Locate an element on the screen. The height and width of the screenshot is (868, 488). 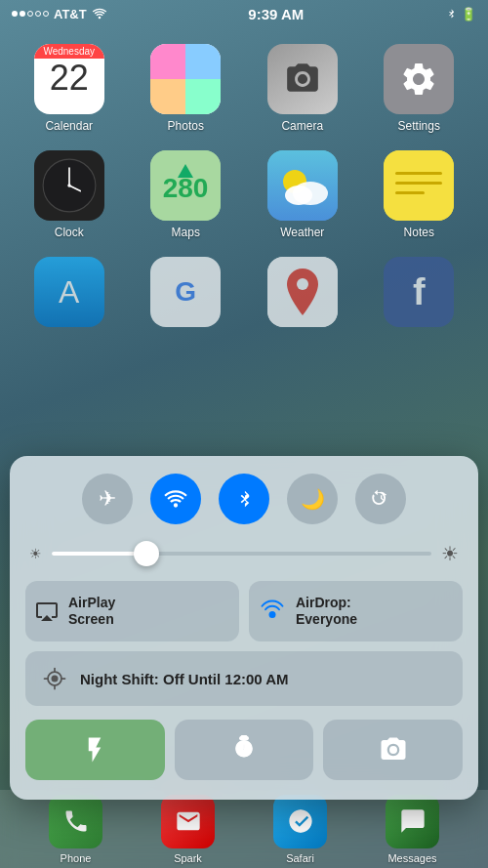
airdrop-status: Everyone is located at coordinates (326, 619).